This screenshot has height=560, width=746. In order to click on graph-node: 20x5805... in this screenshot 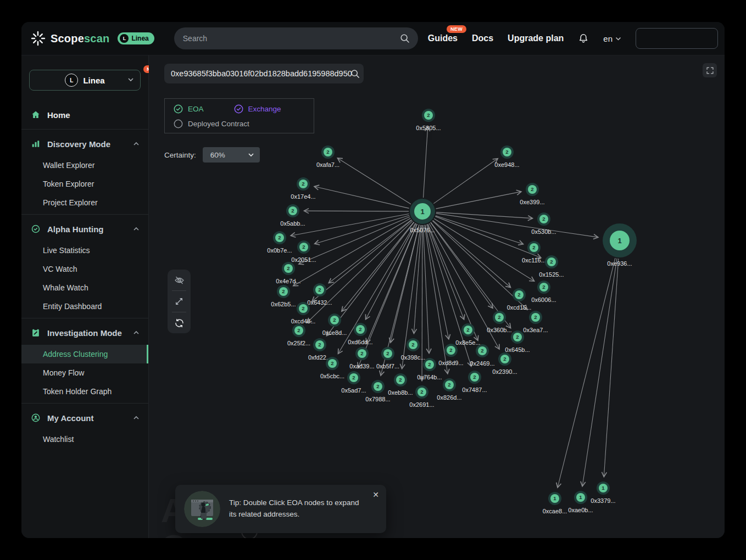, I will do `click(428, 120)`.